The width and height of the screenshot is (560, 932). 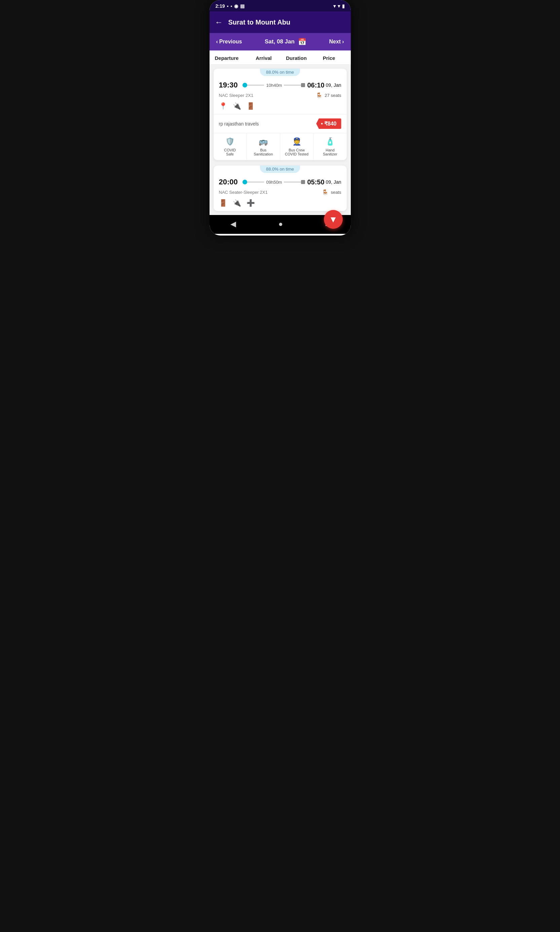 What do you see at coordinates (280, 146) in the screenshot?
I see `covid-row-1: 🛡️ COVIDSafe 🚌 BusSanitization 👮 Bus Cre…` at bounding box center [280, 146].